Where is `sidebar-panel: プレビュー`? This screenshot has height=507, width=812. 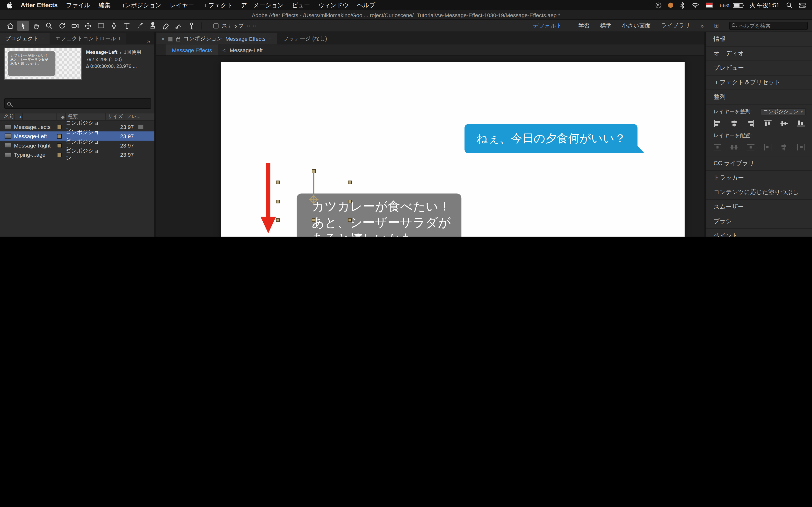
sidebar-panel: プレビュー is located at coordinates (759, 68).